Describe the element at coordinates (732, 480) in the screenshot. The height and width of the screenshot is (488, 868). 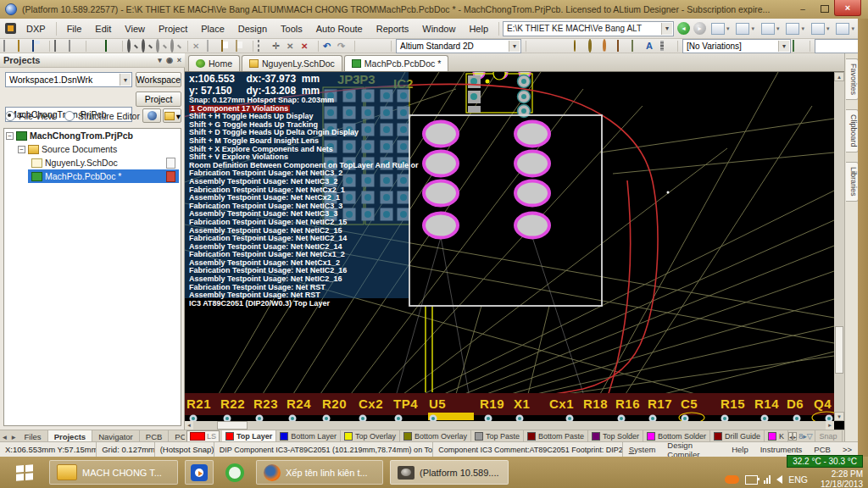
I see `tray-app-icon` at that location.